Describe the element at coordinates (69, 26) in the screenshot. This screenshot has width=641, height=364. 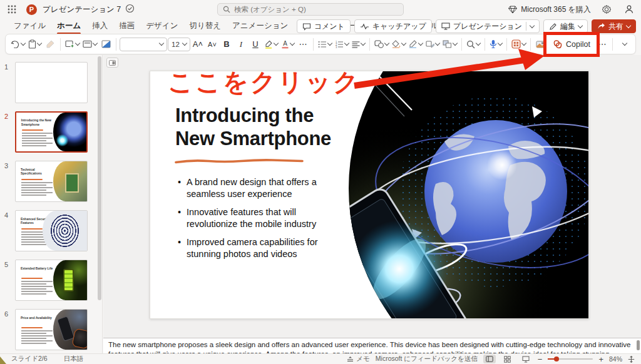
I see `tab-home: ホーム` at that location.